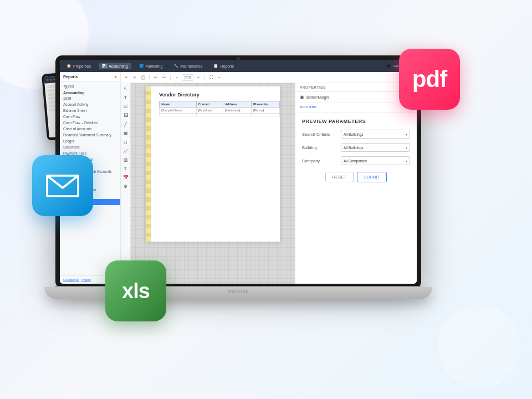  I want to click on toolbar-zoom-out-btn: −, so click(177, 78).